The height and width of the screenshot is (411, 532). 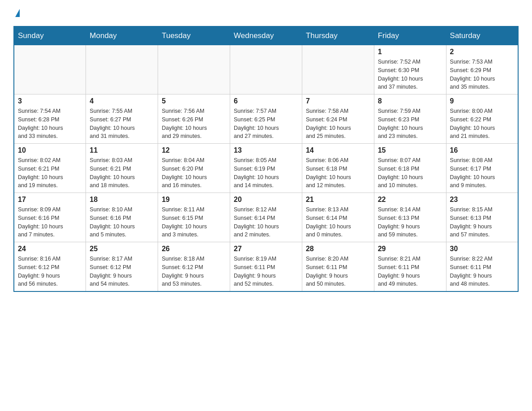 I want to click on calendar-cell: 6Sunrise: 7:57 AM Sunset: 6:25 PM Daylig…, so click(x=266, y=119).